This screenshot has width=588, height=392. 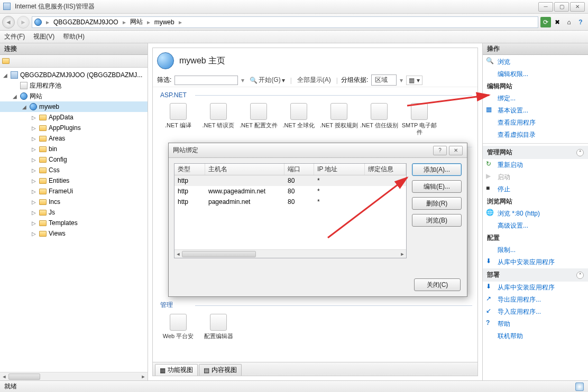 I want to click on col-ip: IP 地址, so click(x=339, y=169).